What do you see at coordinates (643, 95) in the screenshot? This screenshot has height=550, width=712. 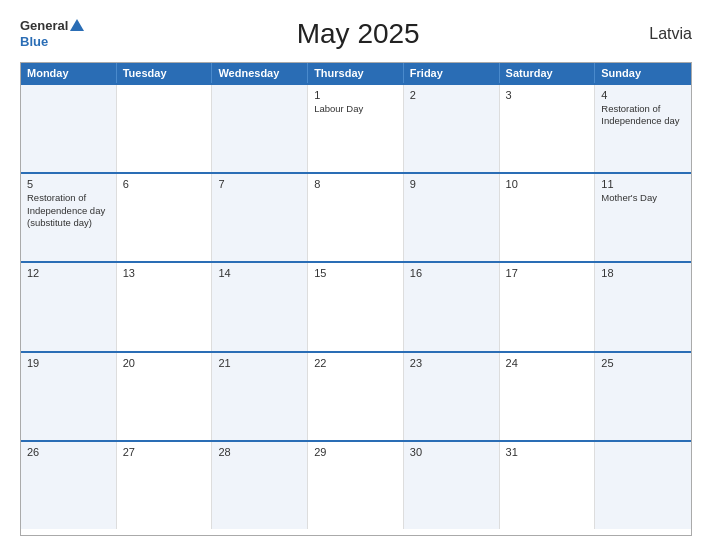 I see `day-number: 4` at bounding box center [643, 95].